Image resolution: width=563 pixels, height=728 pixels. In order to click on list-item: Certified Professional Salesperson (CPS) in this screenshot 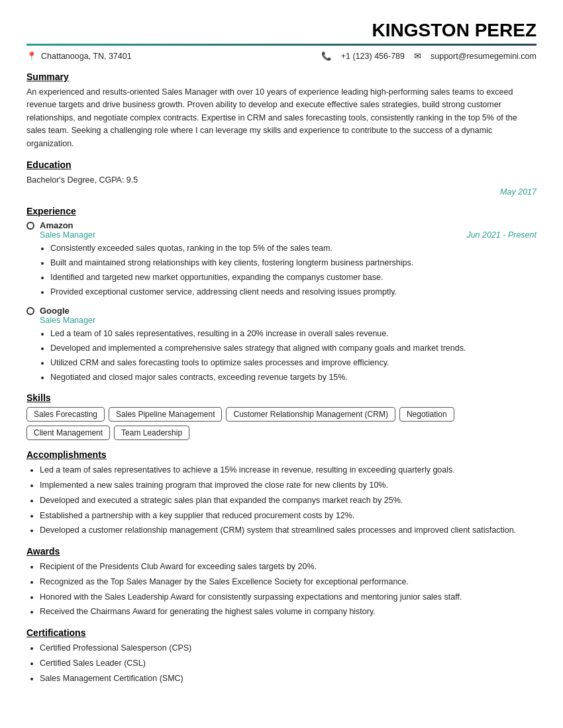, I will do `click(288, 649)`.